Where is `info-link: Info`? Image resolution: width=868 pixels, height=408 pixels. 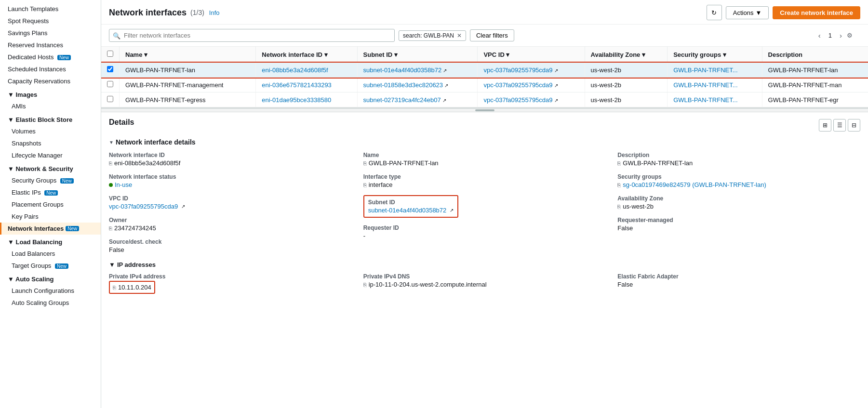
info-link: Info is located at coordinates (214, 13).